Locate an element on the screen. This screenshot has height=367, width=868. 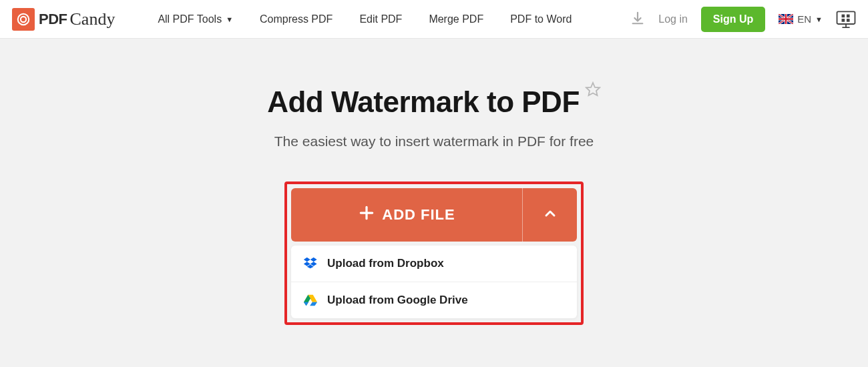
google-drive-icon is located at coordinates (310, 300).